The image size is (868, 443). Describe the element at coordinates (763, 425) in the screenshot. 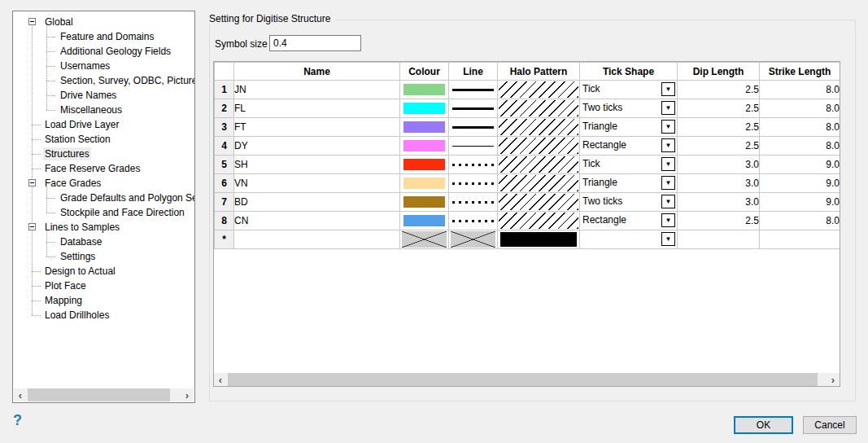

I see `ok-button: OK` at that location.